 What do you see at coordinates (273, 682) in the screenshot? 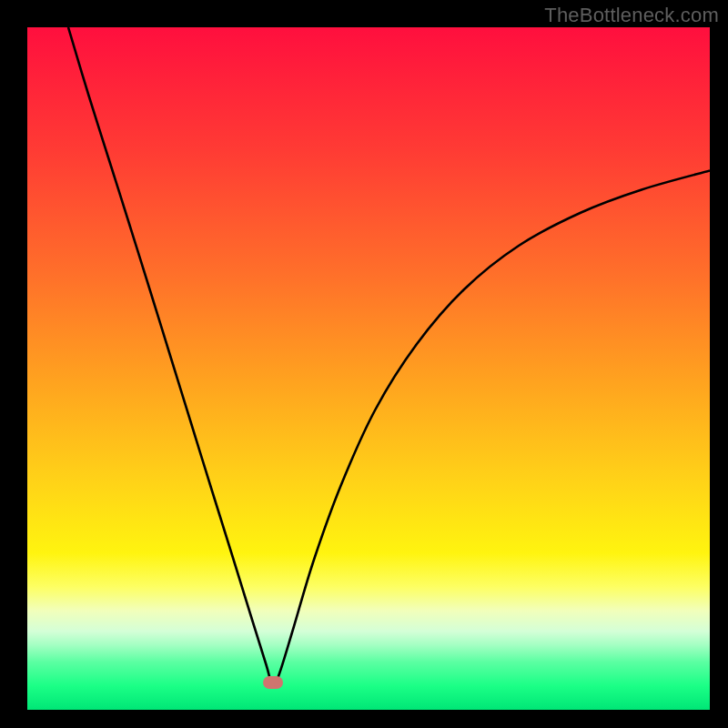
I see `optimal-point-marker` at bounding box center [273, 682].